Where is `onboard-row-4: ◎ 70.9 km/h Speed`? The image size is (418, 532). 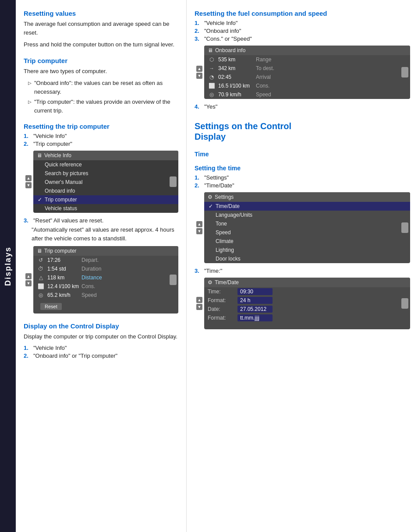 onboard-row-4: ◎ 70.9 km/h Speed is located at coordinates (307, 95).